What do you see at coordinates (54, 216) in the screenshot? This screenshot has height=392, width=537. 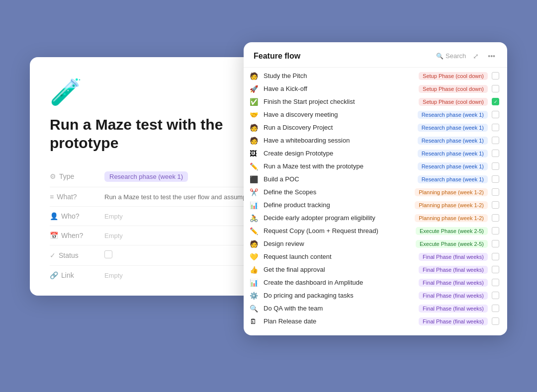 I see `prop-icon-who: 👤` at bounding box center [54, 216].